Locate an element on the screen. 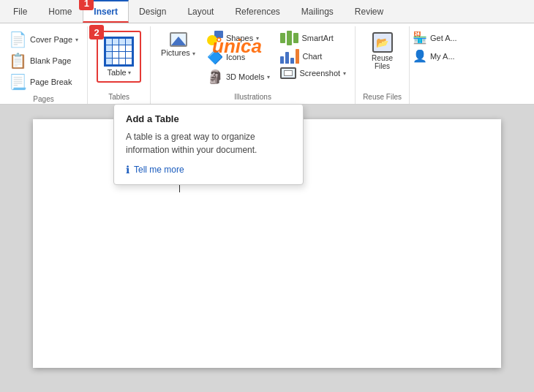 The image size is (534, 392). page-break-button: 📃 Page Break is located at coordinates (44, 82).